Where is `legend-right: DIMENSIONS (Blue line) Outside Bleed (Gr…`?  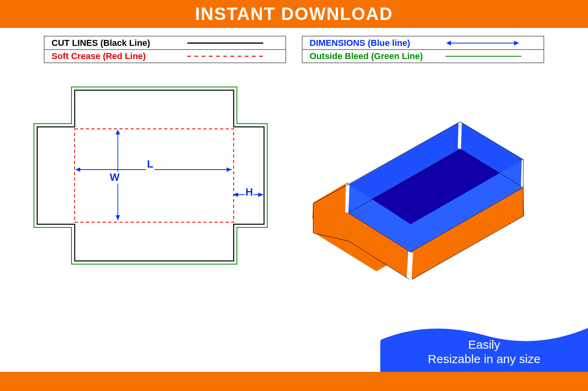
legend-right: DIMENSIONS (Blue line) Outside Bleed (Gr… is located at coordinates (423, 49).